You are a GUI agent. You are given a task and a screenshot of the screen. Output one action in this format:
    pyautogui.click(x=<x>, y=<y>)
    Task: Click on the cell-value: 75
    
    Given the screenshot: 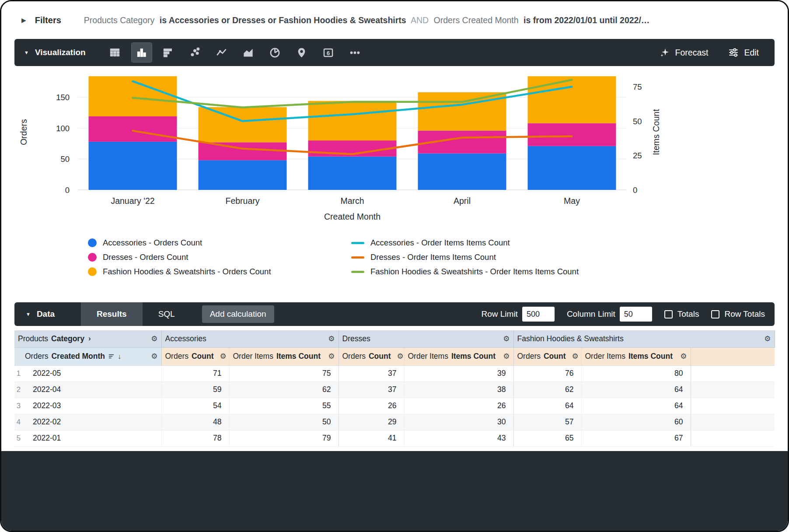 What is the action you would take?
    pyautogui.click(x=284, y=374)
    